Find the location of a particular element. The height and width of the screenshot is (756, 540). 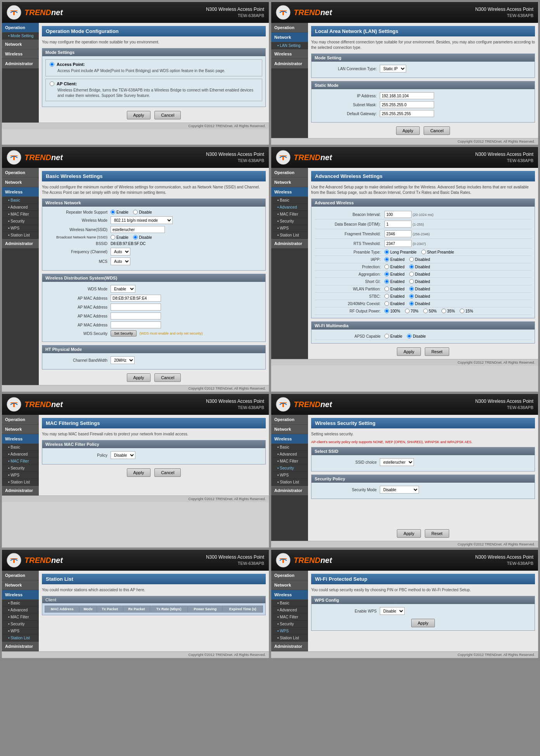

lan-connection-select: Static IP DHCP is located at coordinates (393, 69).